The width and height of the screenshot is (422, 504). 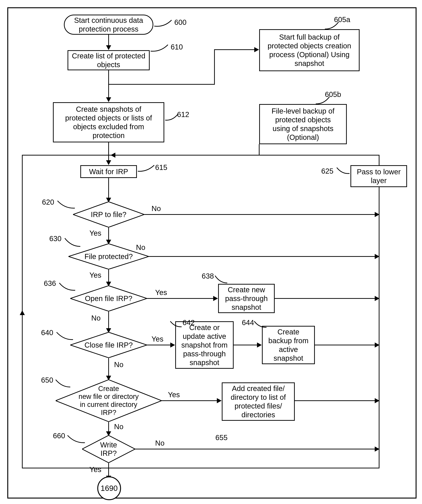 What do you see at coordinates (258, 402) in the screenshot?
I see `box-655: Add created file/ directory to list of p…` at bounding box center [258, 402].